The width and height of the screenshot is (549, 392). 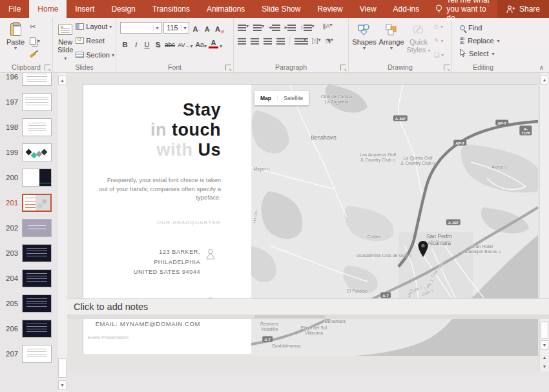 What do you see at coordinates (28, 152) in the screenshot?
I see `slide-thumbnail-199: 199` at bounding box center [28, 152].